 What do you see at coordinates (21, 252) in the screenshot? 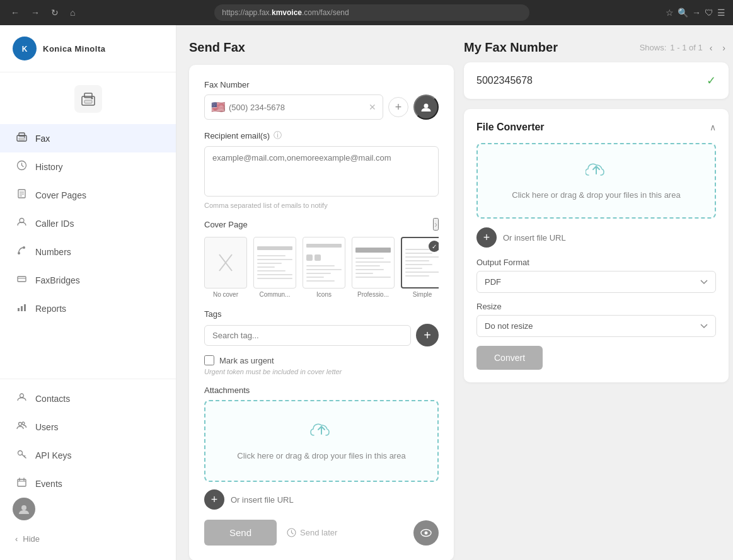
I see `numbers-icon` at bounding box center [21, 252].